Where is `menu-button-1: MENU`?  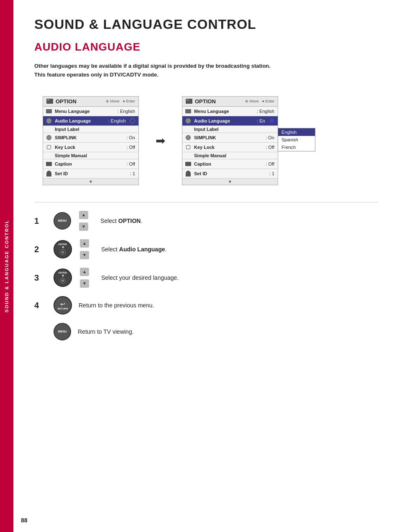
menu-button-1: MENU is located at coordinates (62, 221).